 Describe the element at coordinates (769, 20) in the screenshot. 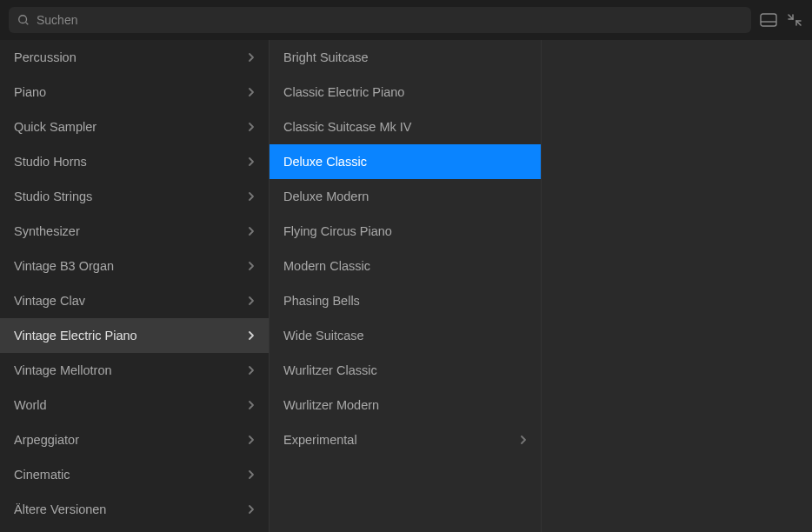

I see `panel-icon` at that location.